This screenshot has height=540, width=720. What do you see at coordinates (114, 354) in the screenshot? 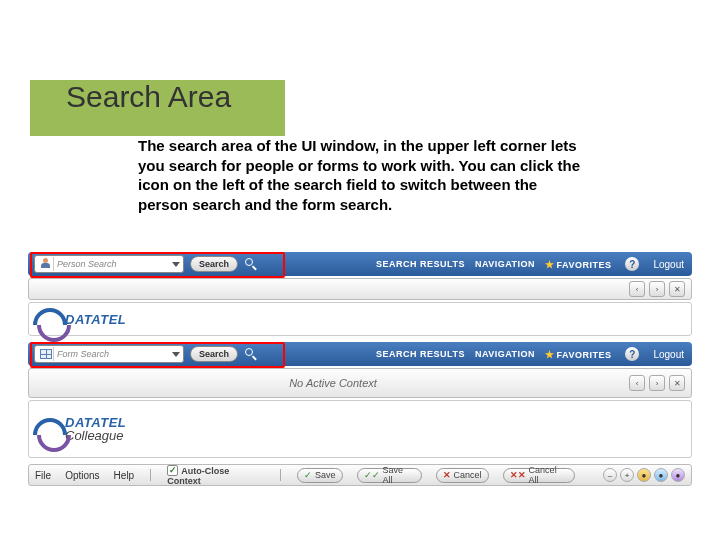
I see `search-placeholder: Form Search` at bounding box center [114, 354].